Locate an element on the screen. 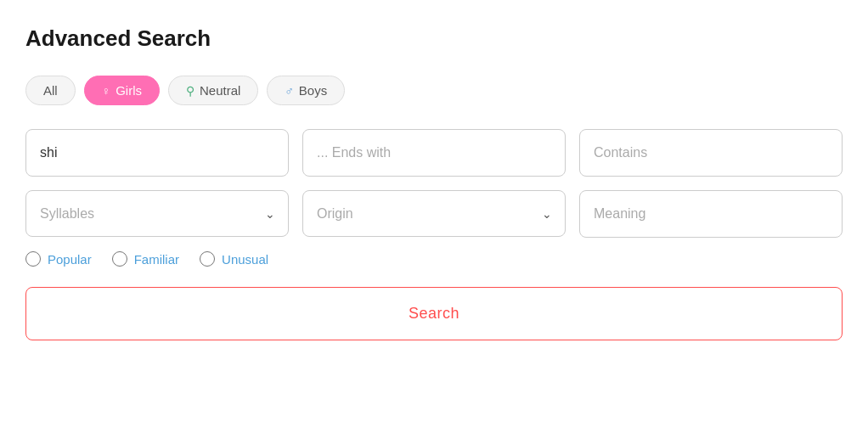 Image resolution: width=868 pixels, height=427 pixels. boys-icon: ♂ is located at coordinates (289, 91).